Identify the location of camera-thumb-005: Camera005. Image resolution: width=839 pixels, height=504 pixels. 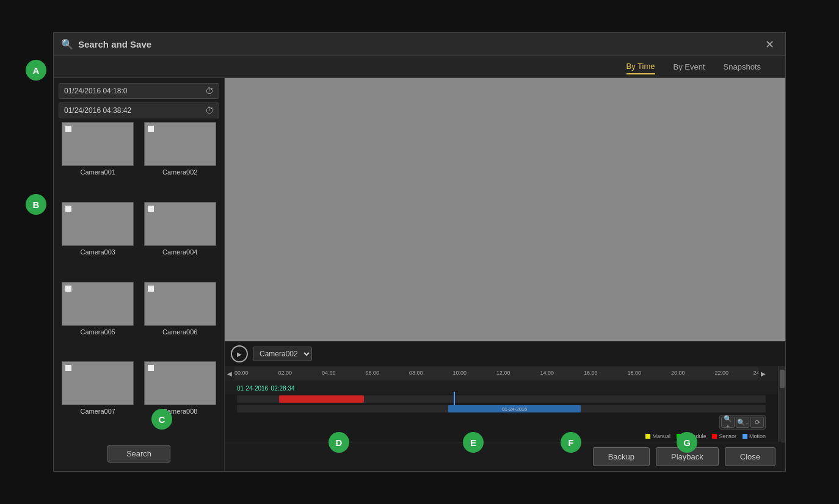
(98, 320).